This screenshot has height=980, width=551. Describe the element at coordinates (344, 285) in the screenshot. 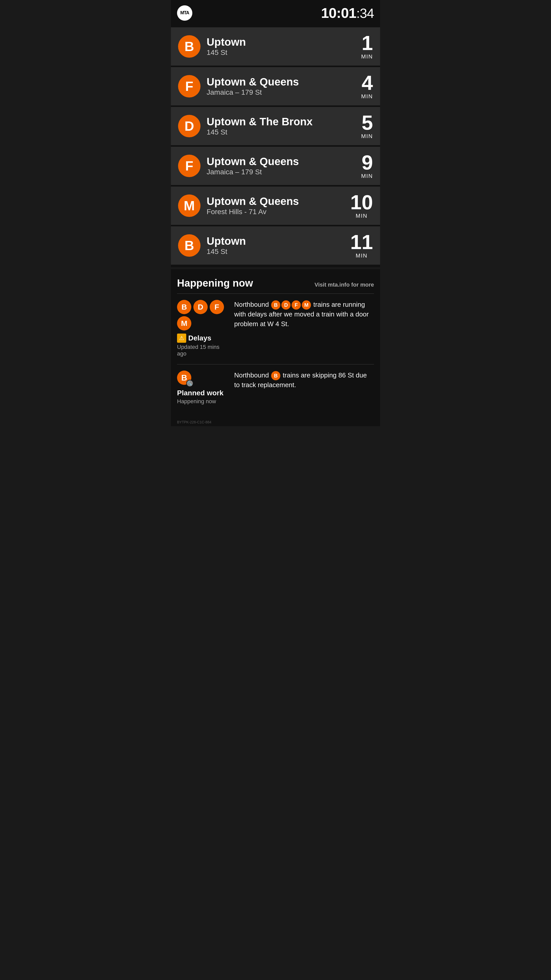

I see `happening-link: Visit mta.info for more` at that location.